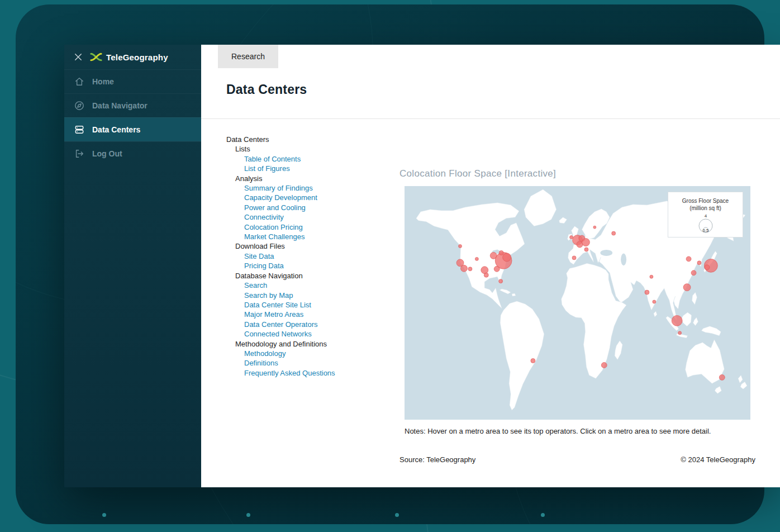  What do you see at coordinates (313, 344) in the screenshot?
I see `toc-group-label: Methodology and Definitions` at bounding box center [313, 344].